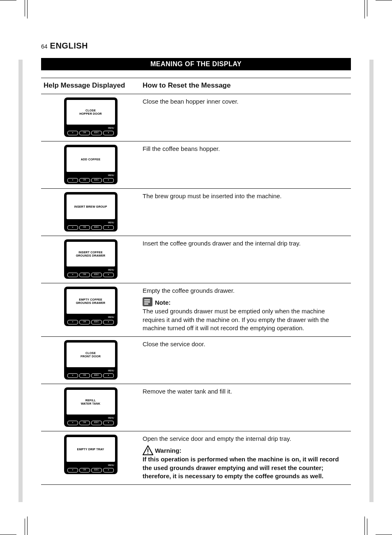 This screenshot has height=535, width=392. What do you see at coordinates (91, 404) in the screenshot?
I see `lcd-line-2: WATER TANK` at bounding box center [91, 404].